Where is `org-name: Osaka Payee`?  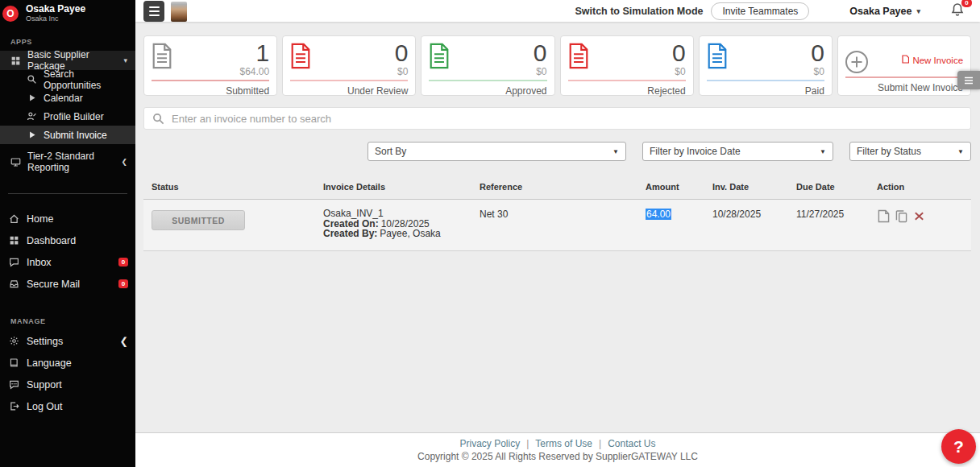 org-name: Osaka Payee is located at coordinates (56, 10).